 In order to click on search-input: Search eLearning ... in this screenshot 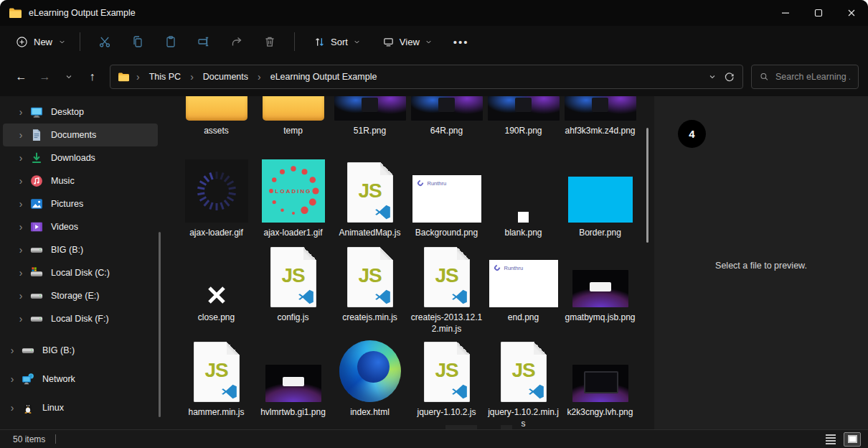, I will do `click(805, 77)`.